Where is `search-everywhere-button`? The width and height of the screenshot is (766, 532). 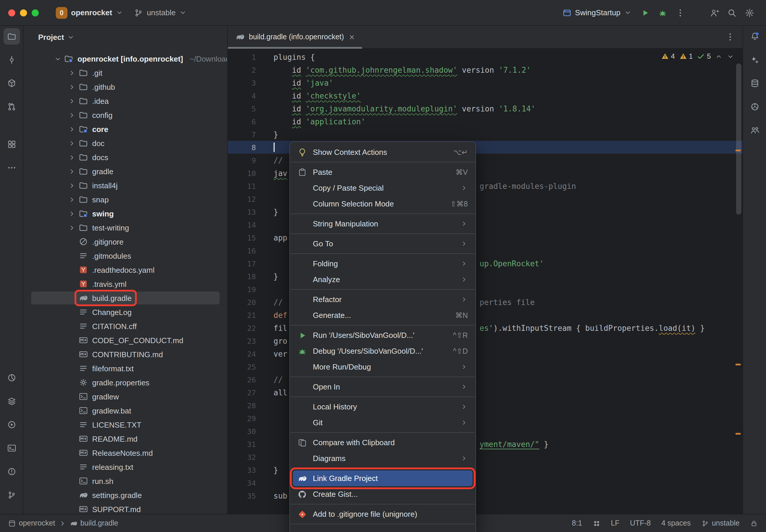
search-everywhere-button is located at coordinates (732, 13).